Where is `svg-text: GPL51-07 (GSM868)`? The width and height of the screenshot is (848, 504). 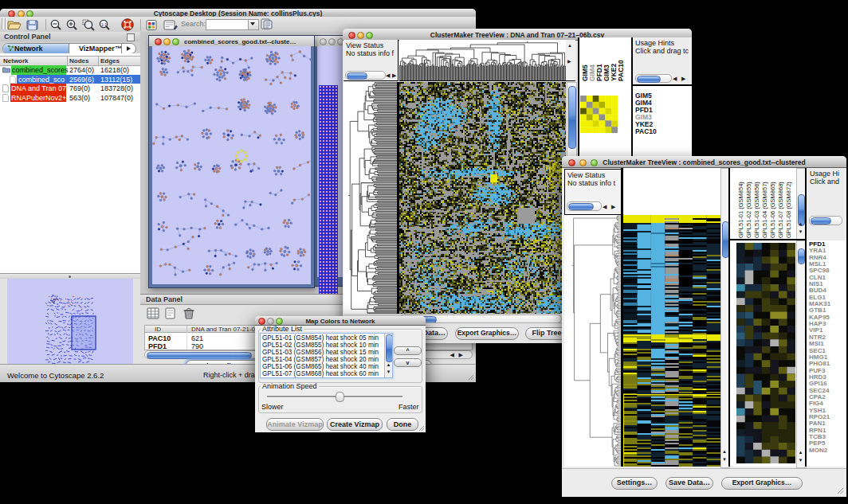
svg-text: GPL51-07 (GSM868) is located at coordinates (781, 210).